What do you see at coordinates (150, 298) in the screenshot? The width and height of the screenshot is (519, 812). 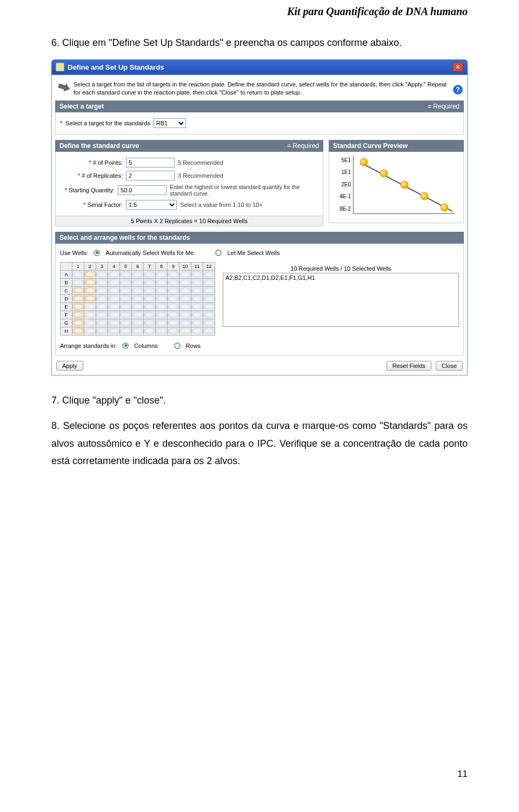 I see `well-D7` at bounding box center [150, 298].